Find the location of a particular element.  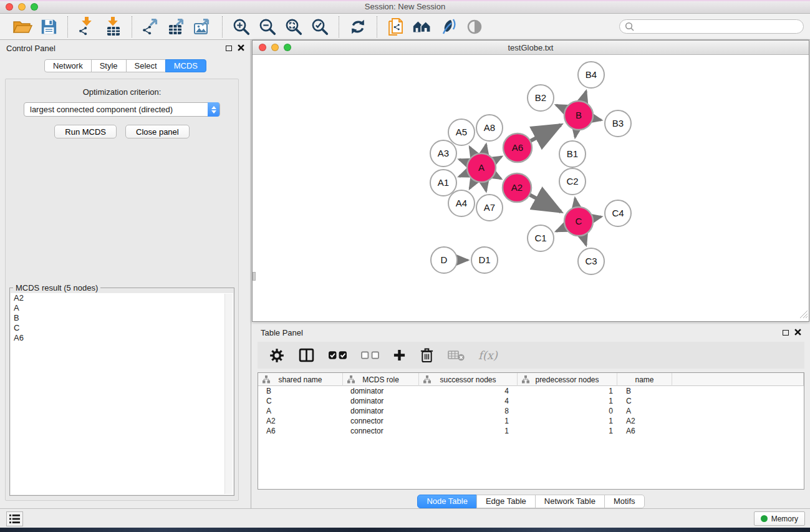

export-image-icon is located at coordinates (203, 27).